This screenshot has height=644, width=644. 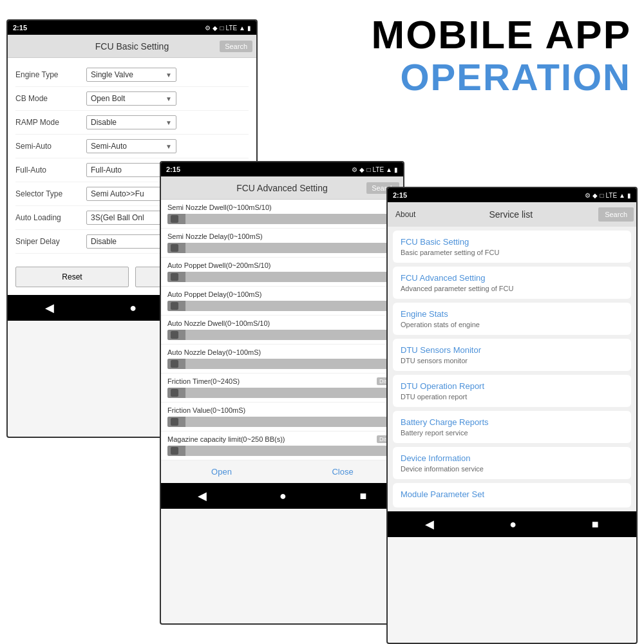 I want to click on dropdown-semi-auto: Semi-Auto ▼, so click(x=131, y=146).